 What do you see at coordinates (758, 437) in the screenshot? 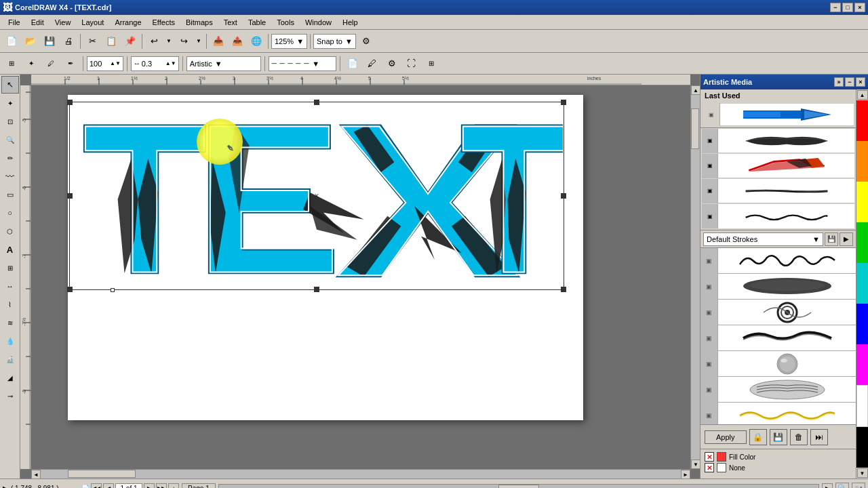
I see `lock-btn: 🔒` at bounding box center [758, 437].